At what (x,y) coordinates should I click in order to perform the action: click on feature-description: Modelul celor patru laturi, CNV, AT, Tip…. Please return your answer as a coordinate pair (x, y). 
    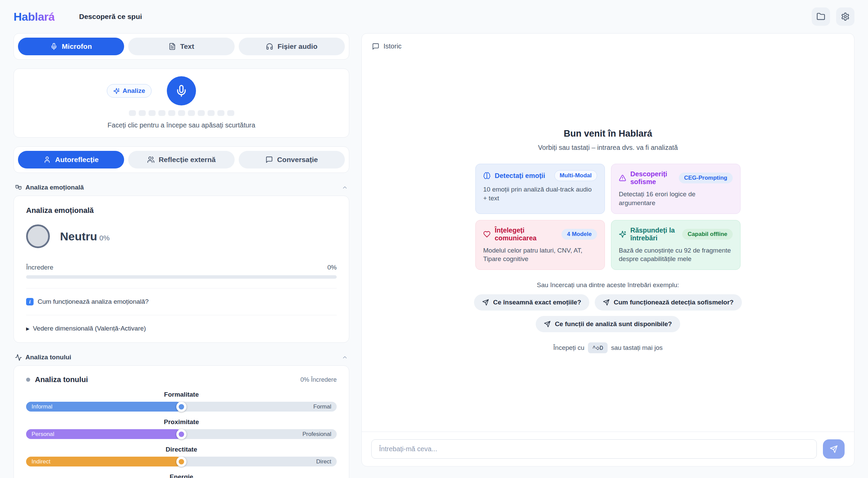
    Looking at the image, I should click on (540, 255).